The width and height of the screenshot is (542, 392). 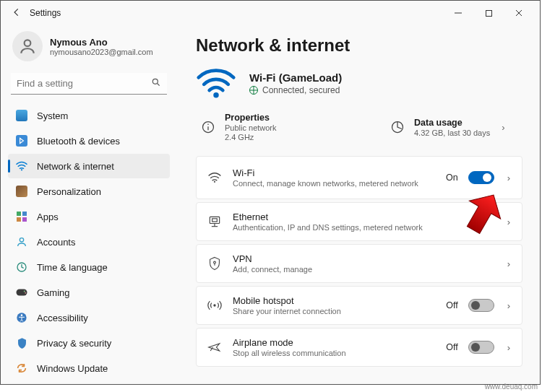 What do you see at coordinates (452, 133) in the screenshot?
I see `data-usage-sub: 4.32 GB, last 30 days` at bounding box center [452, 133].